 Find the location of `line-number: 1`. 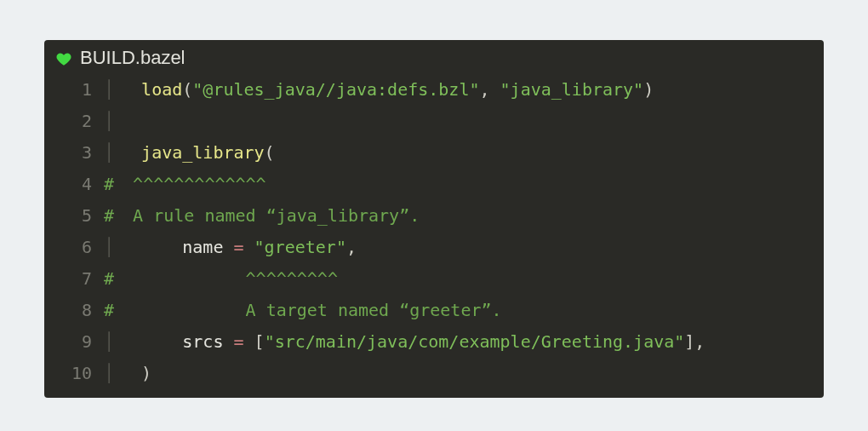

line-number: 1 is located at coordinates (74, 90).